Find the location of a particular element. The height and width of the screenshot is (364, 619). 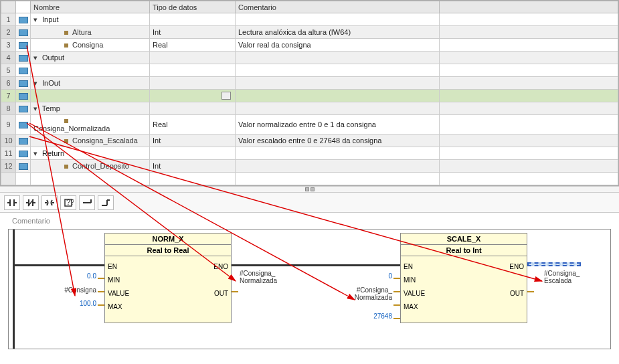

table-row: 11▾ Return is located at coordinates (310, 154).